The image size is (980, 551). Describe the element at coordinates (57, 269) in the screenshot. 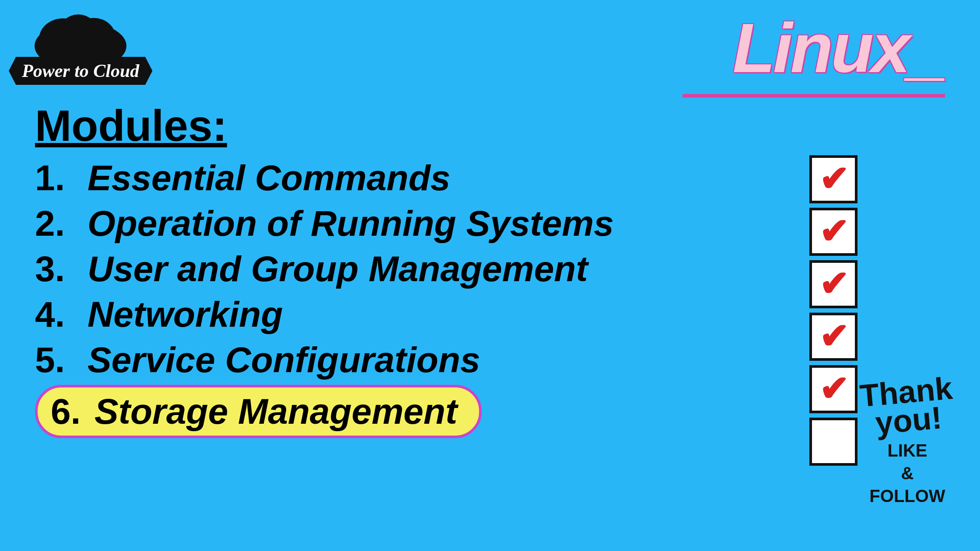

I see `item-number: 3.` at that location.